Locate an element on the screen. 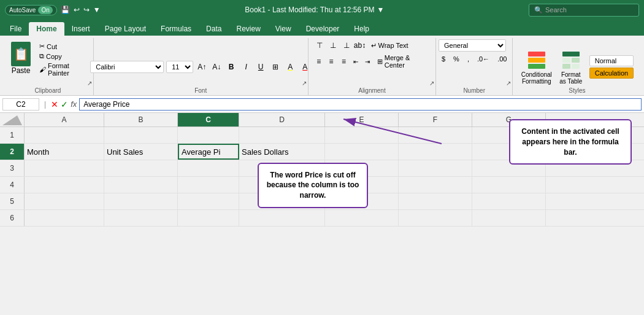  align-right-button: ≡ is located at coordinates (343, 61).